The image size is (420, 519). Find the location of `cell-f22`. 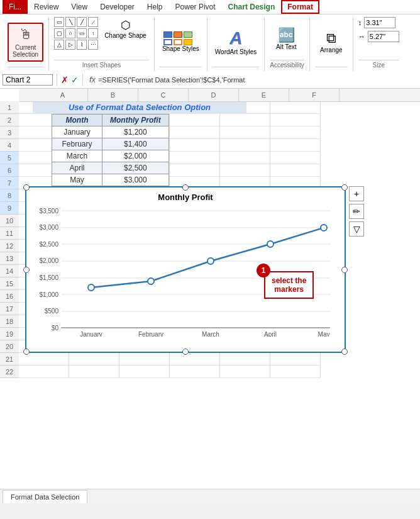

cell-f22 is located at coordinates (296, 372).